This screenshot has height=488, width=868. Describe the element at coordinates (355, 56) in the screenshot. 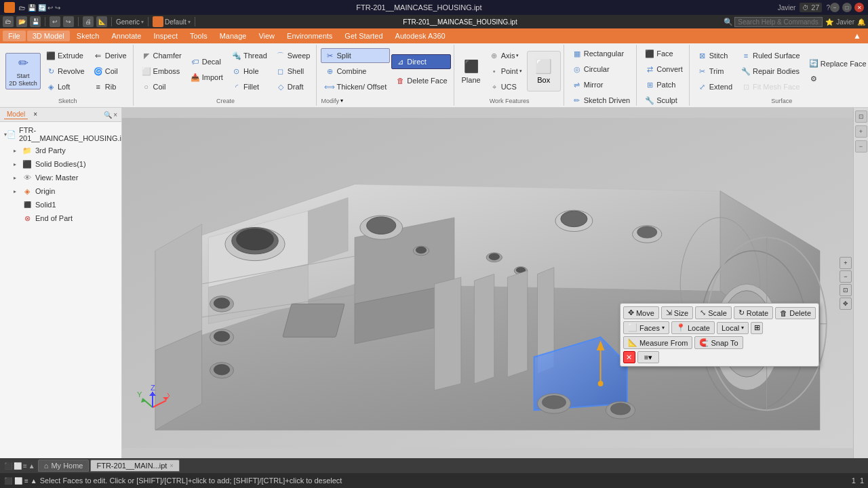

I see `split-button: ✂ Split` at that location.